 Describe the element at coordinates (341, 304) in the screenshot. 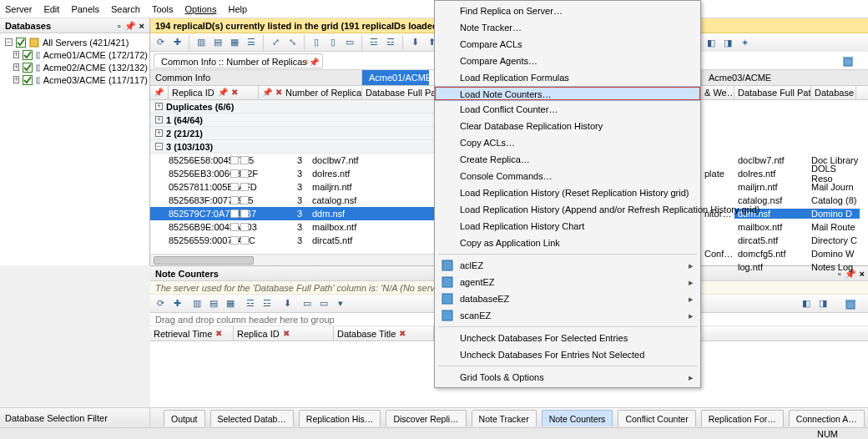

I see `np-t11: ▾` at that location.